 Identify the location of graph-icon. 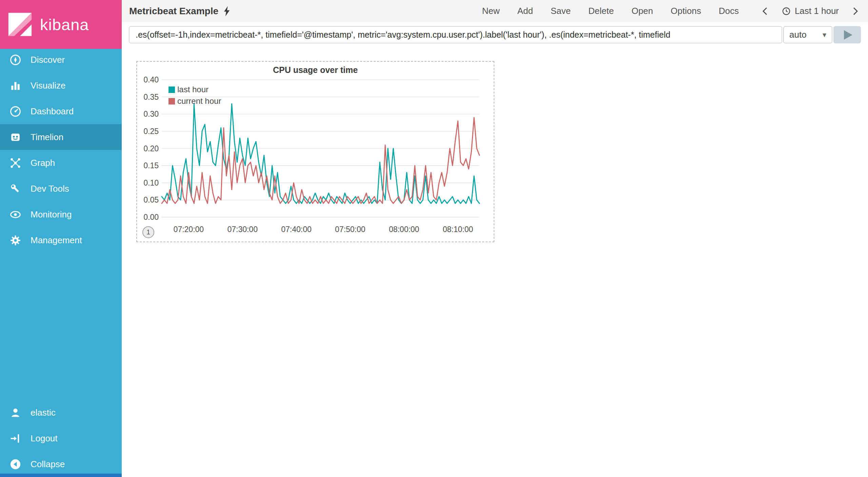
(16, 163).